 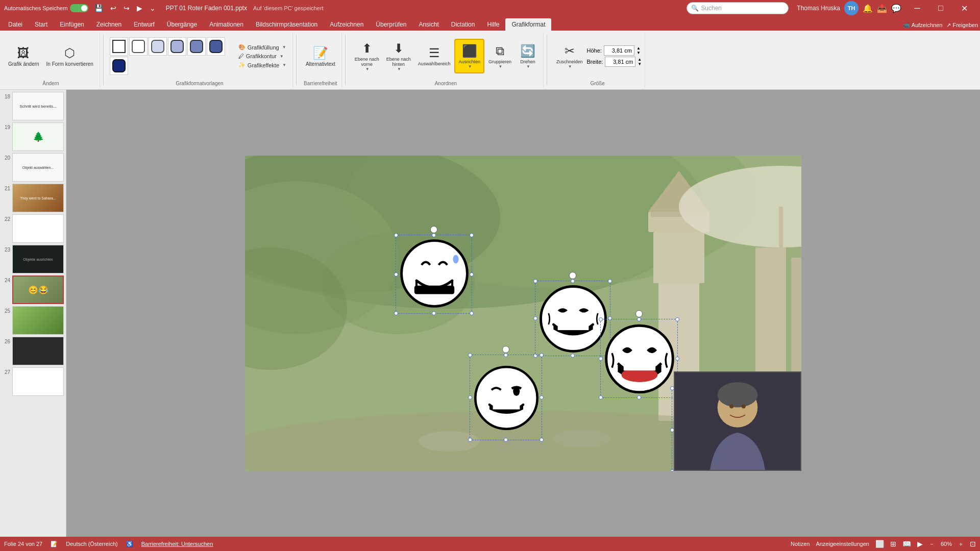 What do you see at coordinates (109, 24) in the screenshot?
I see `tab-zeichnen: Zeichnen` at bounding box center [109, 24].